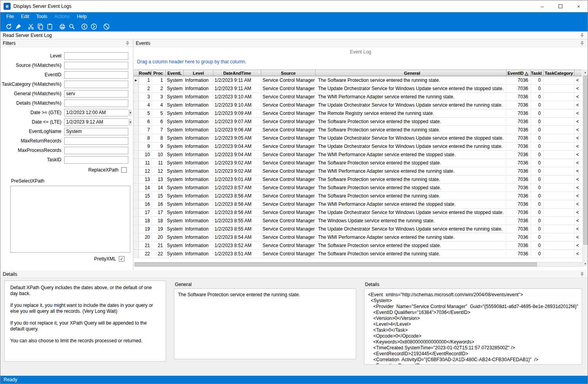 The image size is (588, 384). I want to click on filter-label-general-matches: General (%Matches%), so click(32, 94).